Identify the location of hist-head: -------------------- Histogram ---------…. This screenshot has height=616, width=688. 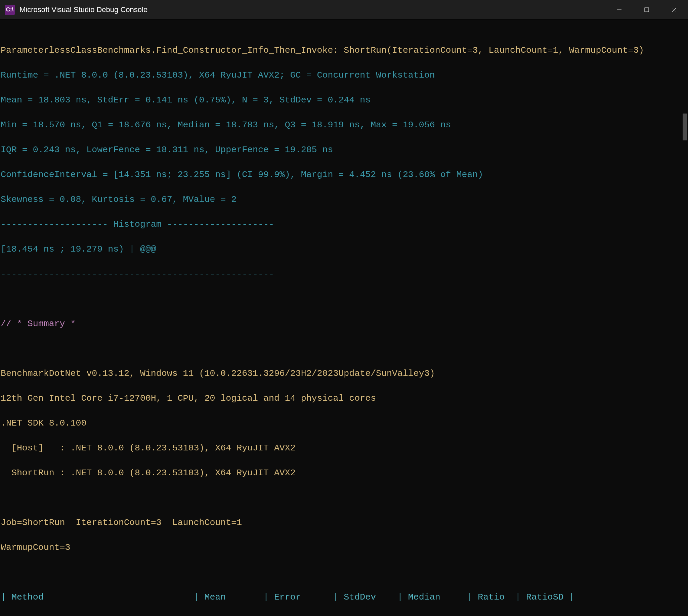
(344, 225).